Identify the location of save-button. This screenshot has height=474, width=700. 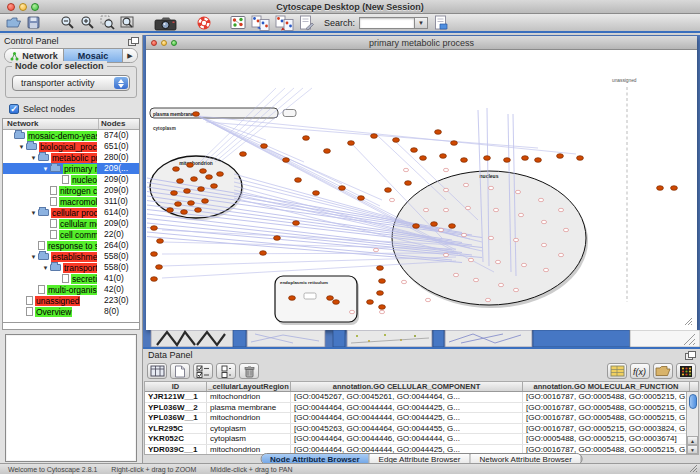
(34, 23).